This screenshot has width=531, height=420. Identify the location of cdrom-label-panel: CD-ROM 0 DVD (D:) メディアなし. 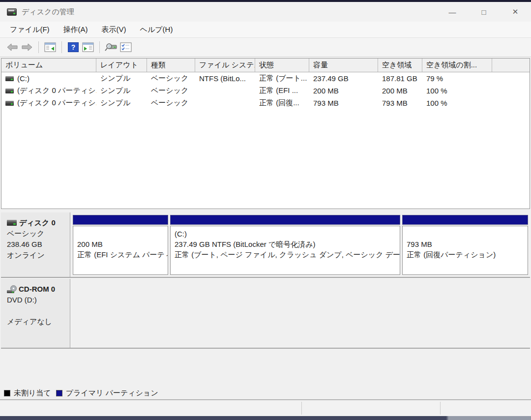
(35, 313).